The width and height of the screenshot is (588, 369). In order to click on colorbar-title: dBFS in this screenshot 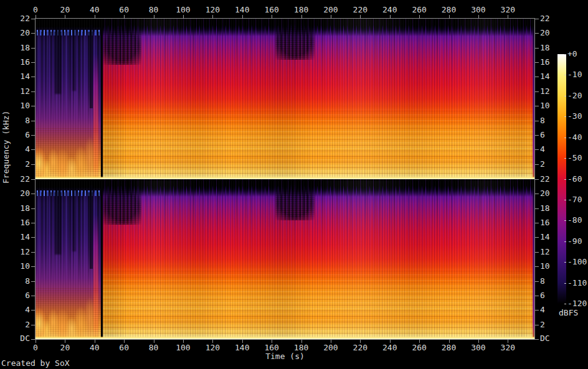, I will do `click(568, 313)`.